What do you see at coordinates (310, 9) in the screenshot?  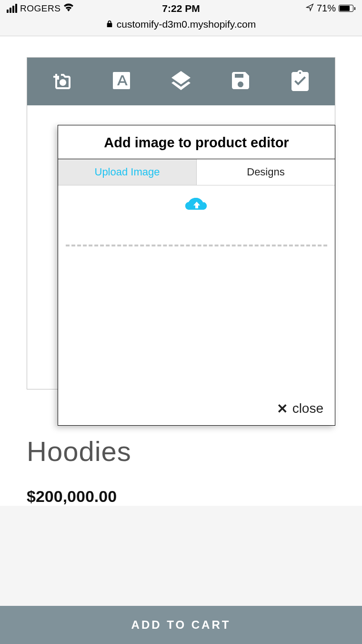 I see `location-icon` at bounding box center [310, 9].